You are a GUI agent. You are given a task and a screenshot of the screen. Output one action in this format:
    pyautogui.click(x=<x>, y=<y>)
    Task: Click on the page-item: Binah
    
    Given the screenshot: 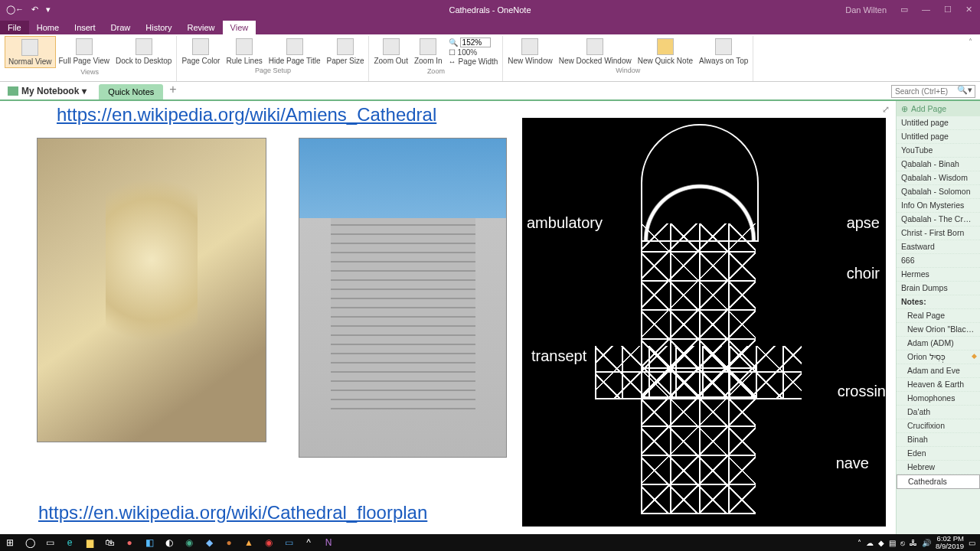 What is the action you would take?
    pyautogui.click(x=939, y=440)
    